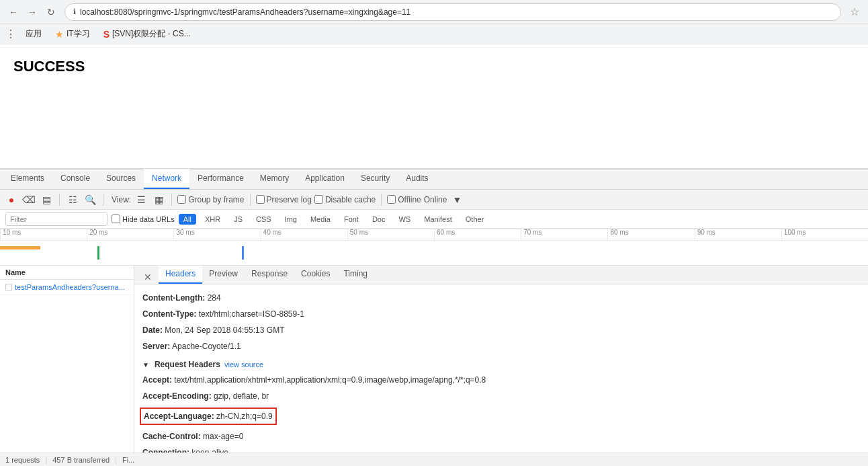  Describe the element at coordinates (291, 219) in the screenshot. I see `filter-type-img: Img` at that location.